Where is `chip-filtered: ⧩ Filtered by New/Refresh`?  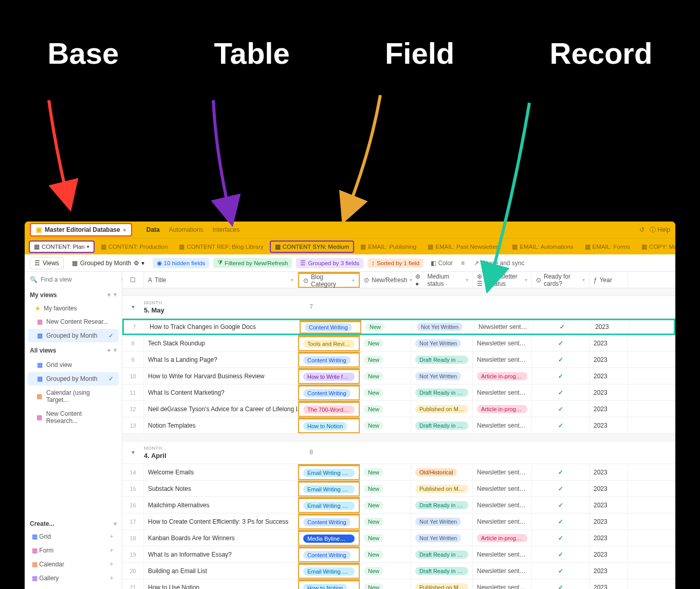 chip-filtered: ⧩ Filtered by New/Refresh is located at coordinates (253, 263).